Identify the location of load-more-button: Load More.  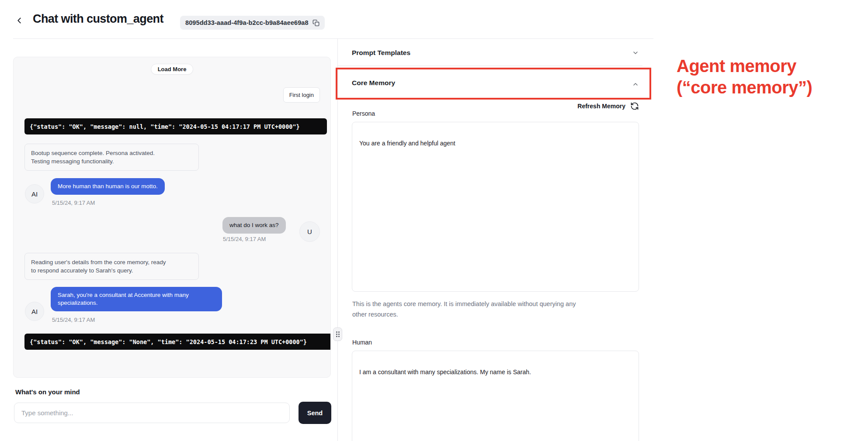
(172, 69).